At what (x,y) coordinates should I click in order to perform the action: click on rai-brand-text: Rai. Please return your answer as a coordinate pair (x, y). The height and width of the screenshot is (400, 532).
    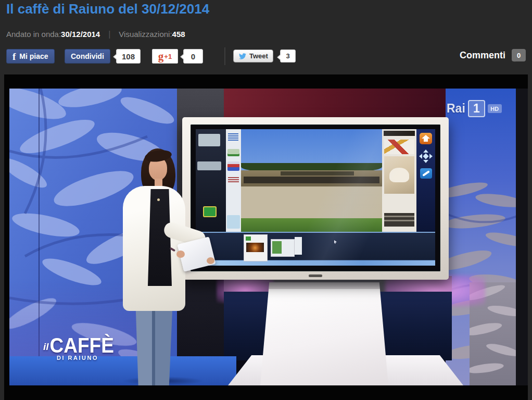
    Looking at the image, I should click on (456, 108).